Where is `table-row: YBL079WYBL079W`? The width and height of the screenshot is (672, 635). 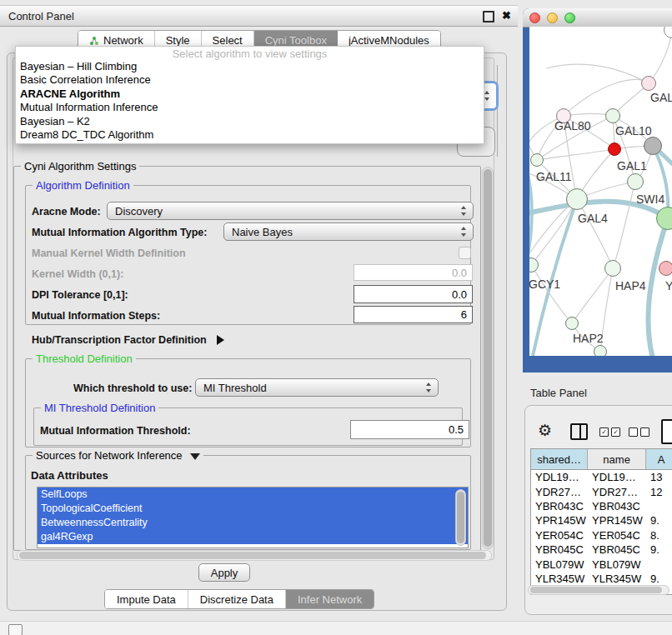
table-row: YBL079WYBL079W is located at coordinates (602, 563).